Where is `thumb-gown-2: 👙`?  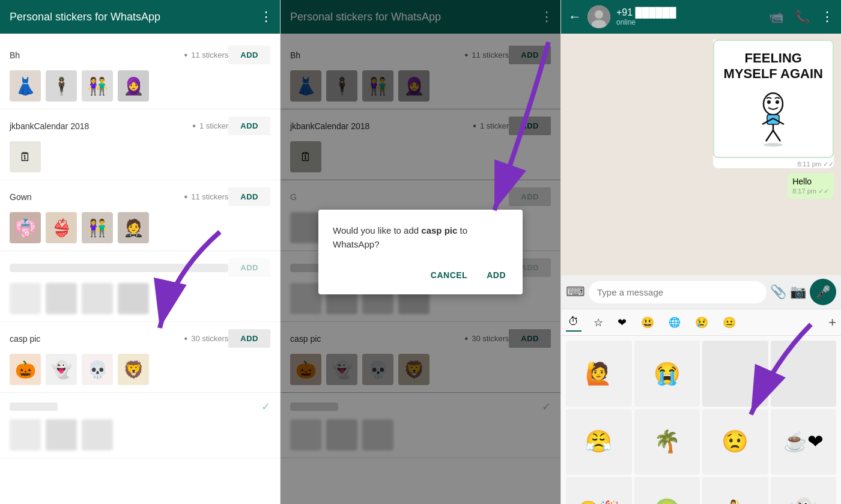
thumb-gown-2: 👙 is located at coordinates (61, 228).